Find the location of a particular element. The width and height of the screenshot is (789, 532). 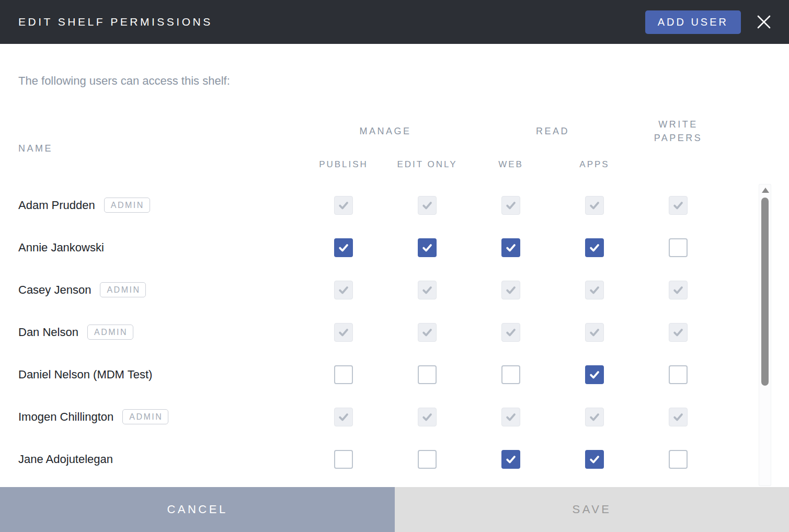

page-title: EDIT SHELF PERMISSIONS is located at coordinates (331, 22).